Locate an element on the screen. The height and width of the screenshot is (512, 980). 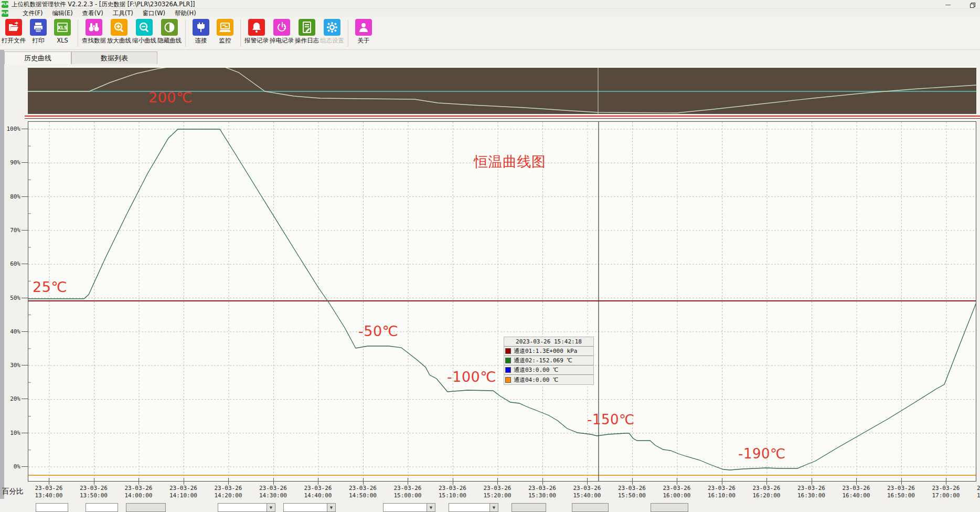
bottom-widget-combo-5: ▼ is located at coordinates (409, 507).